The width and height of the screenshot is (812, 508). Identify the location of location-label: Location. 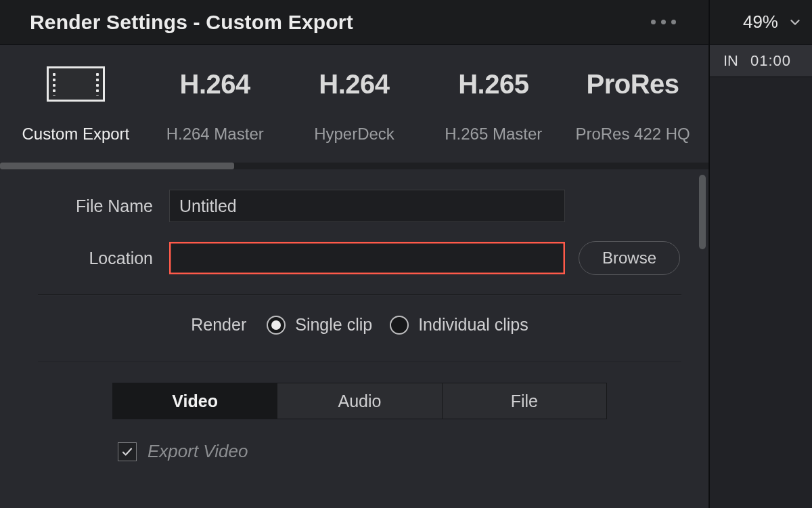
(95, 259).